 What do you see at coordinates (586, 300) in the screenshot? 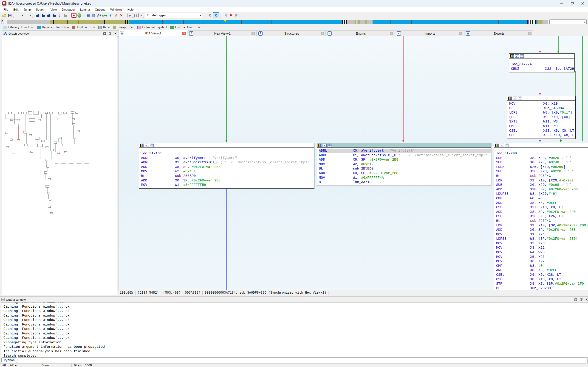
I see `close-output-button` at bounding box center [586, 300].